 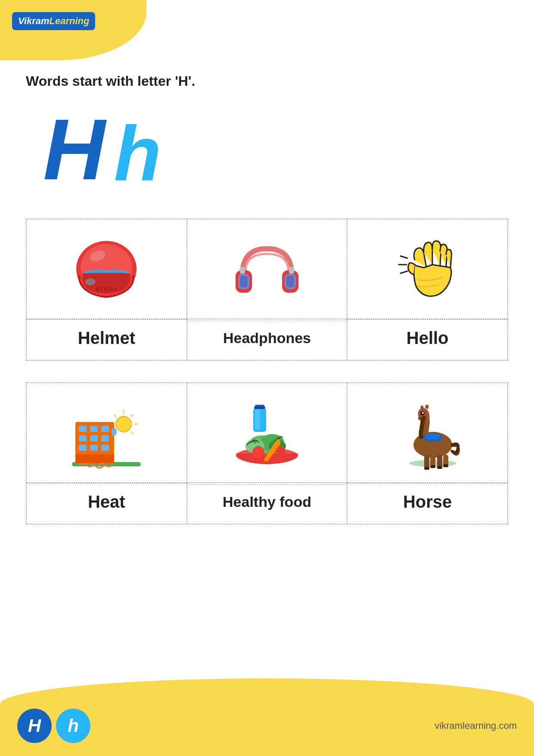 What do you see at coordinates (107, 340) in the screenshot?
I see `helmet-label: Helmet` at bounding box center [107, 340].